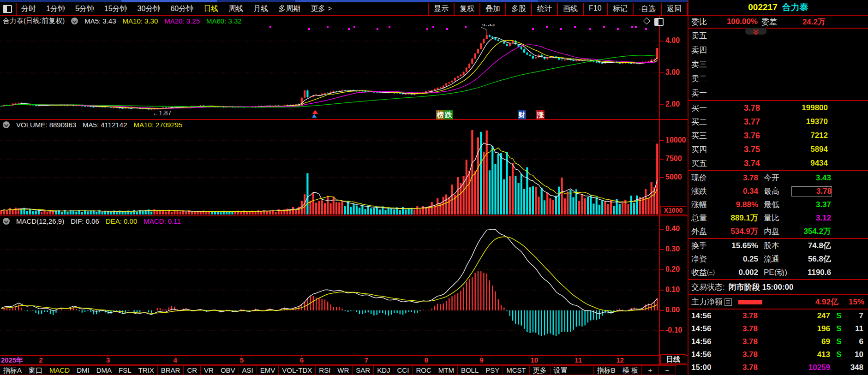  What do you see at coordinates (794, 136) in the screenshot?
I see `buy-volume: 7212` at bounding box center [794, 136].